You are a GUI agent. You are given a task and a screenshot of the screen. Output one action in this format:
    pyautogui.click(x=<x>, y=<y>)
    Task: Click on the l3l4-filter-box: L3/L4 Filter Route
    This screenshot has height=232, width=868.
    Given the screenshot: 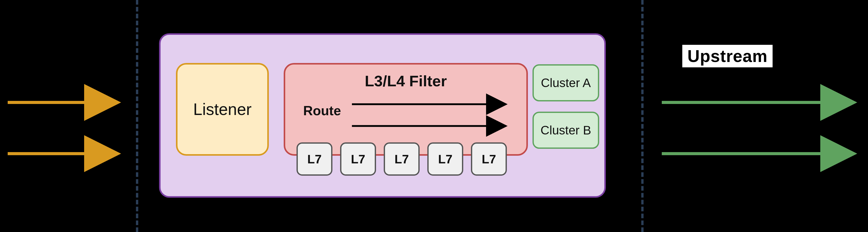 What is the action you would take?
    pyautogui.click(x=406, y=109)
    